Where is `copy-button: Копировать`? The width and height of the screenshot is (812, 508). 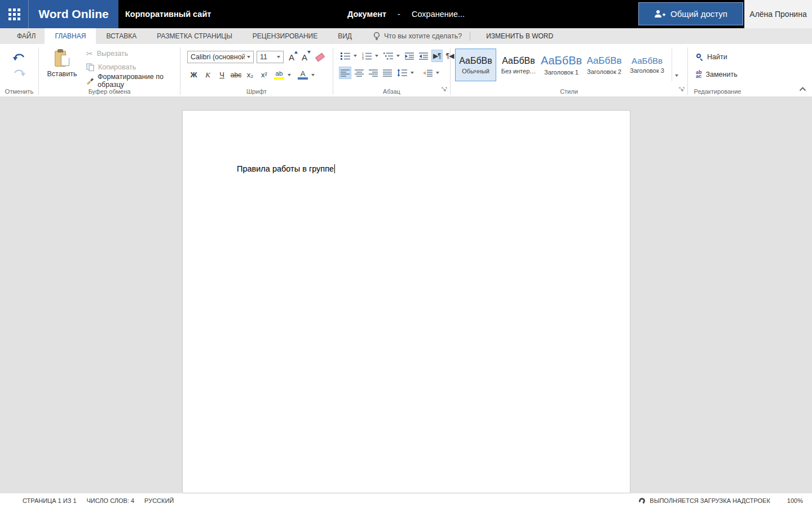 copy-button: Копировать is located at coordinates (133, 67).